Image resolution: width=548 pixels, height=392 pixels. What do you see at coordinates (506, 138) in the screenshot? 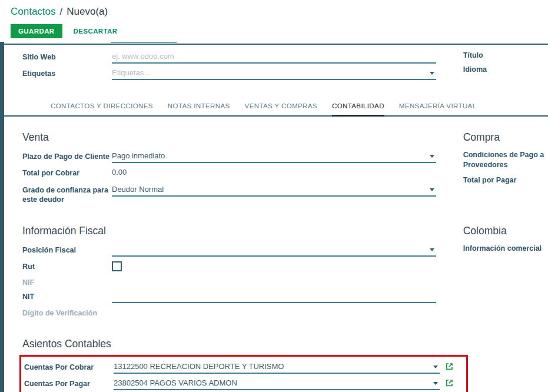
I see `section-title-compra: Compra` at bounding box center [506, 138].